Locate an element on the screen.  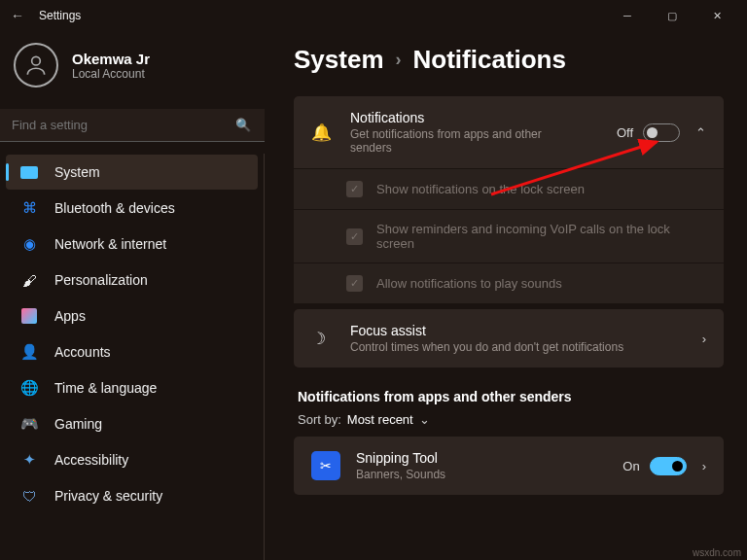
sidebar-item-accounts: 👤Accounts is located at coordinates (132, 352).